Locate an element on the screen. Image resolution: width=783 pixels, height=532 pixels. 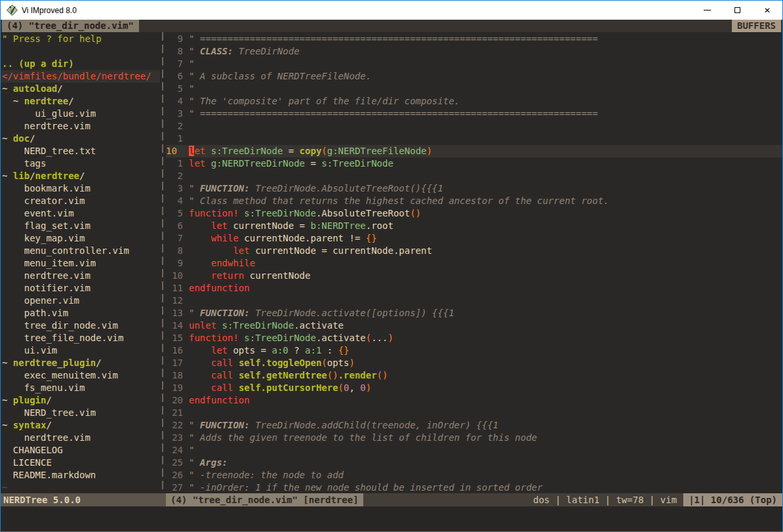
code-line: 9" =====================================… is located at coordinates (474, 39).